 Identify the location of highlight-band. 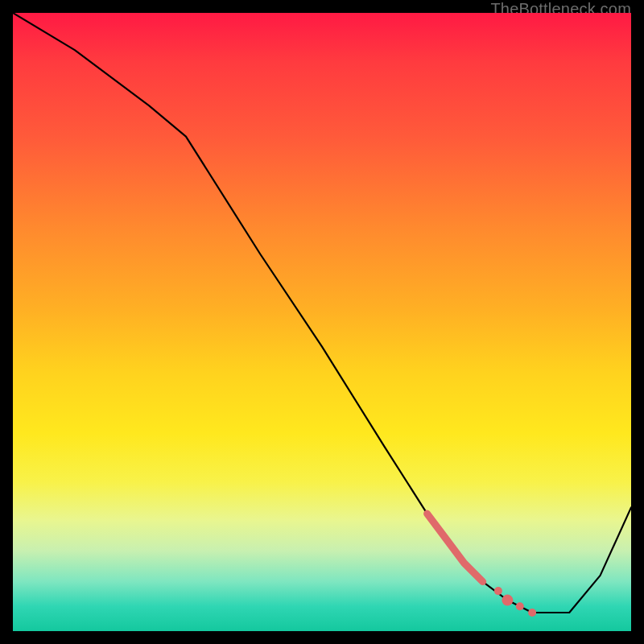
(456, 547).